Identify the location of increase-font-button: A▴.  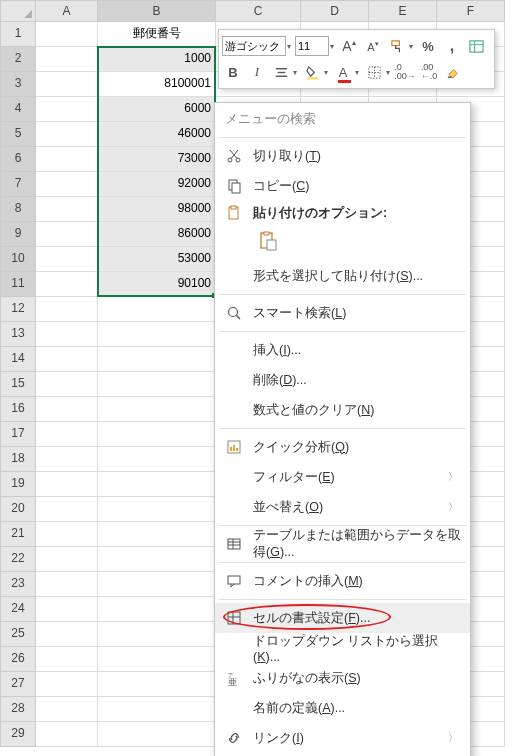
(349, 46).